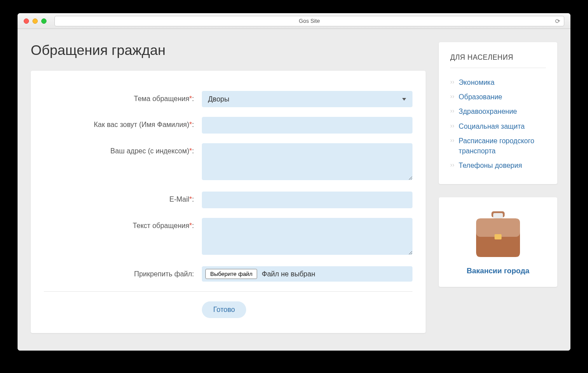  What do you see at coordinates (477, 83) in the screenshot?
I see `sidebar-link-economy: Экономика` at bounding box center [477, 83].